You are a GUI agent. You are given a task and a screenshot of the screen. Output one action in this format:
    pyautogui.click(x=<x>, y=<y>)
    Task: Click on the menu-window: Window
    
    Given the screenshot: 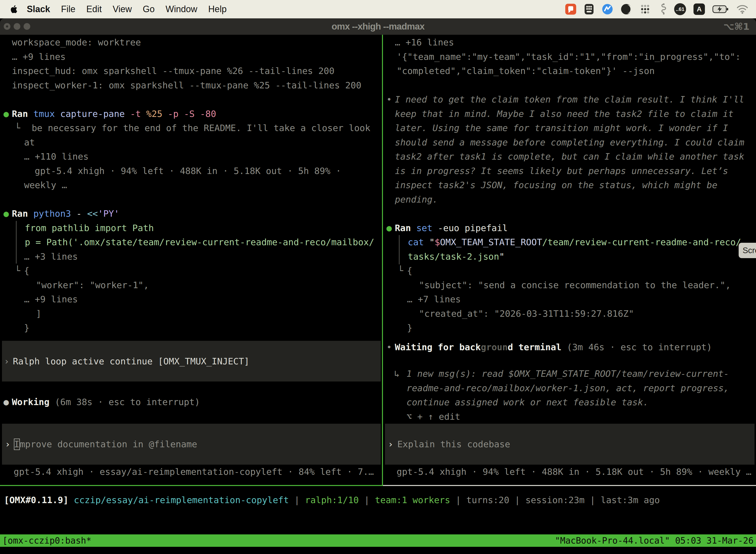 What is the action you would take?
    pyautogui.click(x=182, y=9)
    